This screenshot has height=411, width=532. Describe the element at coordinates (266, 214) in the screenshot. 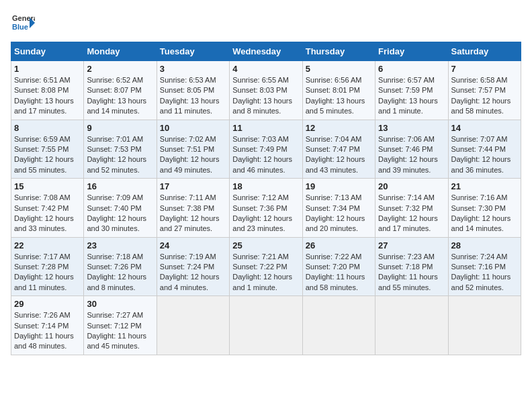

I see `day-info: Sunrise: 7:12 AMSunset: 7:36 PMDaylight:…` at that location.